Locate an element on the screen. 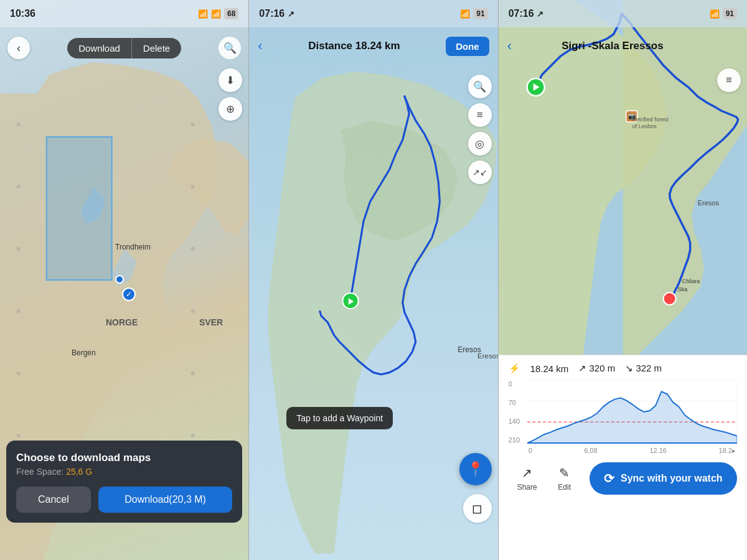 This screenshot has height=560, width=747. battery-2: 91 is located at coordinates (481, 14).